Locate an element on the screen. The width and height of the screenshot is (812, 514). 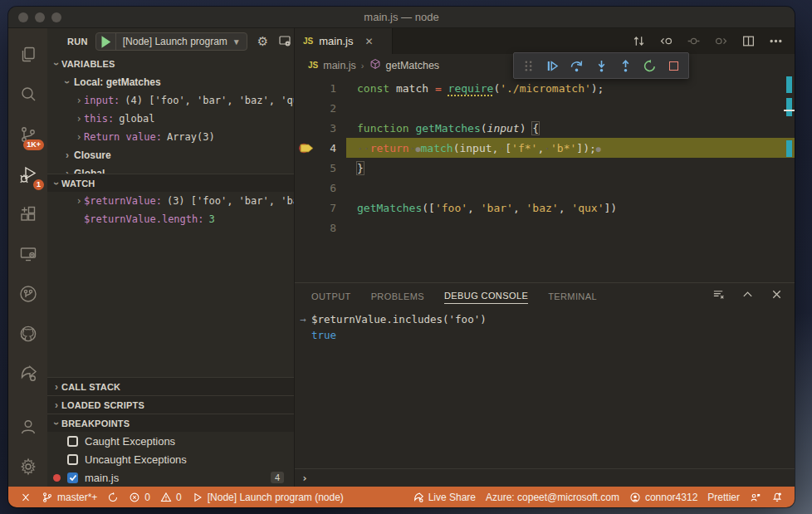
close-panel-icon is located at coordinates (777, 296).